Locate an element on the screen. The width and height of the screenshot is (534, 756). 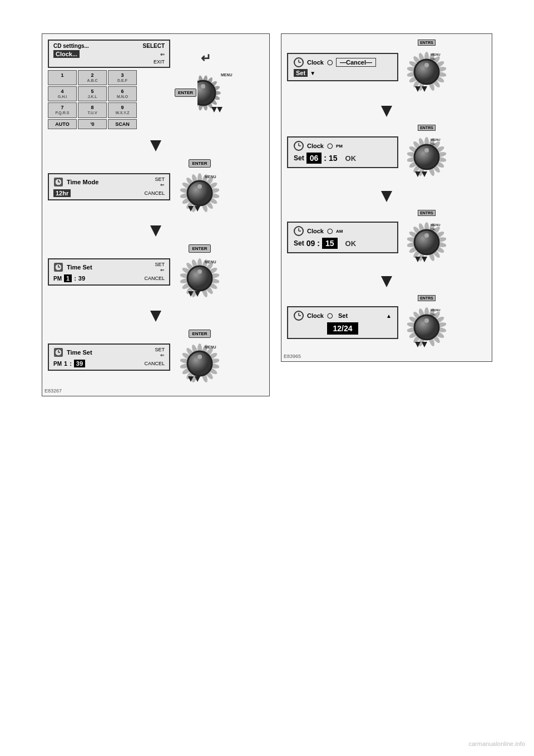
right-diagram4-block: Clock ◯ Set ▲ 12/24 ENTRS is located at coordinates (387, 323).